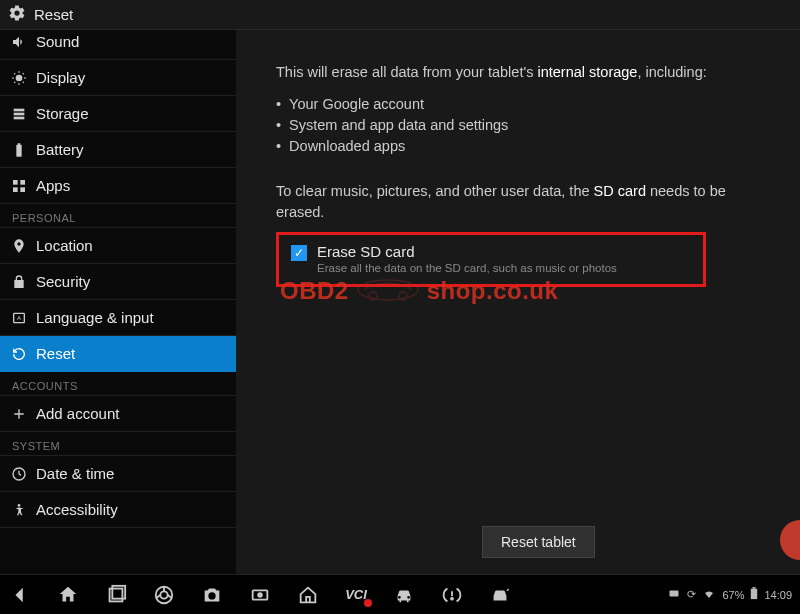 This screenshot has width=800, height=614. What do you see at coordinates (400, 594) in the screenshot?
I see `nav-bar: VCI ⟳ 67% 14:09` at bounding box center [400, 594].